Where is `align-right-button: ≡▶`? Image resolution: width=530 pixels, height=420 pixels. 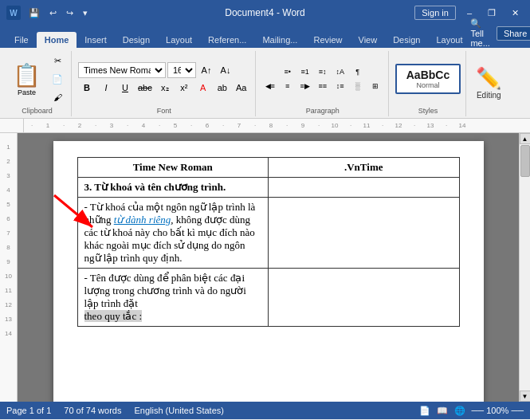
align-right-button: ≡▶ is located at coordinates (305, 86).